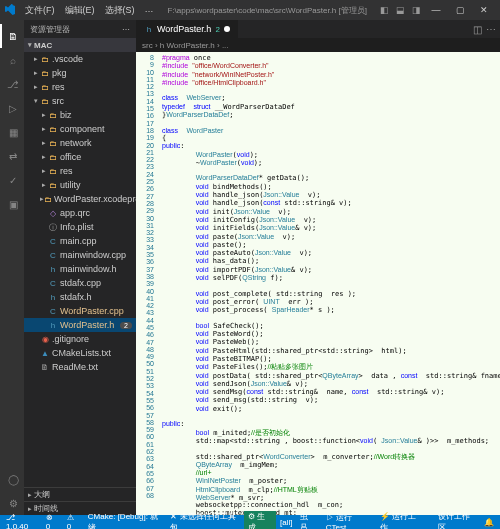 Image resolution: width=500 pixels, height=529 pixels. Describe the element at coordinates (80, 325) in the screenshot. I see `tree-item: hWordPaster.h2` at that location.